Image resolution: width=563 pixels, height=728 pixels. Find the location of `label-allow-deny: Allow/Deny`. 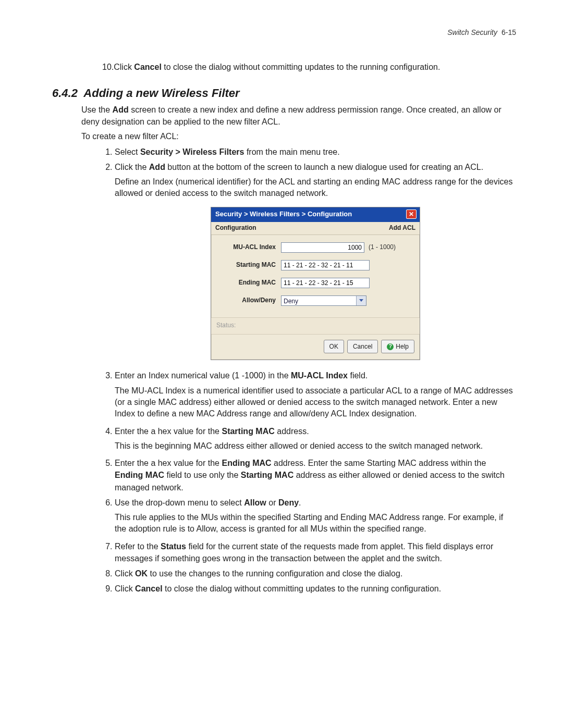

label-allow-deny: Allow/Deny is located at coordinates (248, 300).